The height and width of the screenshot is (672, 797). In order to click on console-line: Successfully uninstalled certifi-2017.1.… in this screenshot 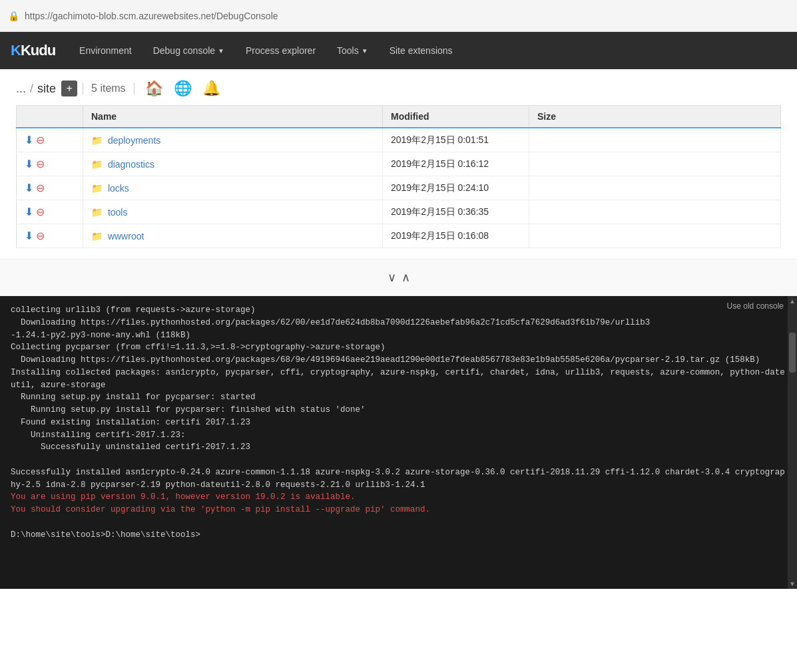, I will do `click(131, 447)`.